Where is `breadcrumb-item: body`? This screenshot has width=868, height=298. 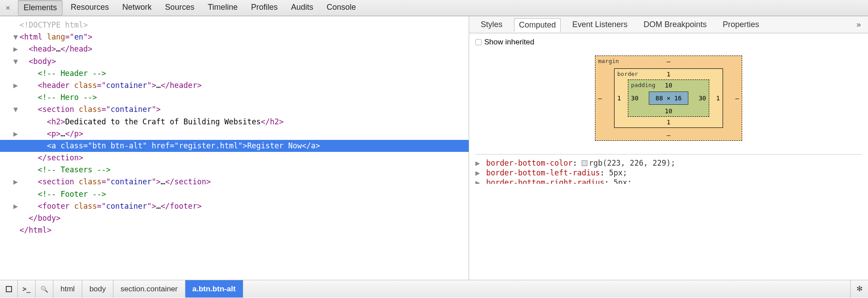
breadcrumb-item: body is located at coordinates (98, 289).